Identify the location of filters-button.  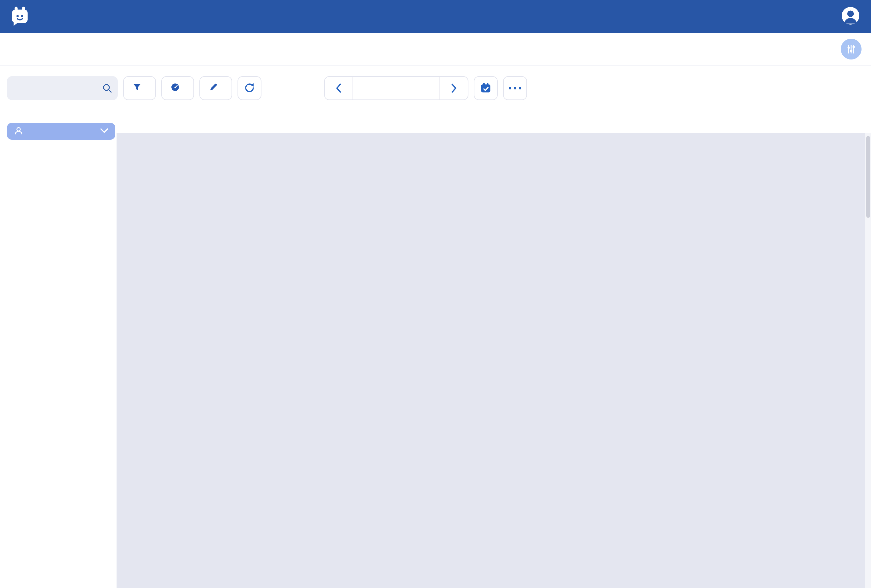
(139, 88).